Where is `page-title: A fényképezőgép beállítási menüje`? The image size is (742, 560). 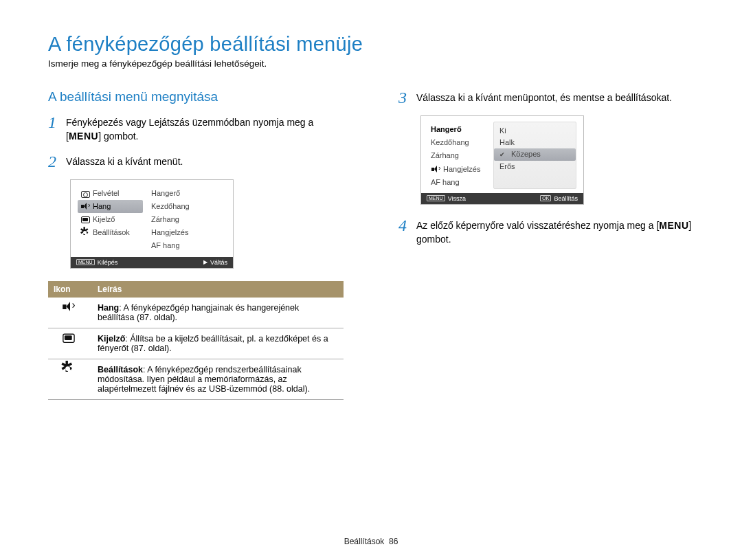 page-title: A fényképezőgép beállítási menüje is located at coordinates (371, 44).